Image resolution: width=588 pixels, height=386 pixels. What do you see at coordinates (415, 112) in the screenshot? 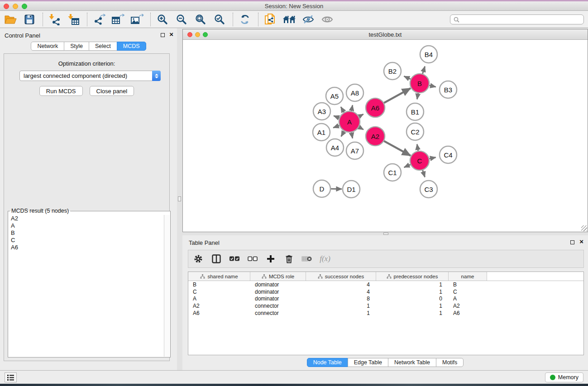
I see `graph-node-B1: B1` at bounding box center [415, 112].